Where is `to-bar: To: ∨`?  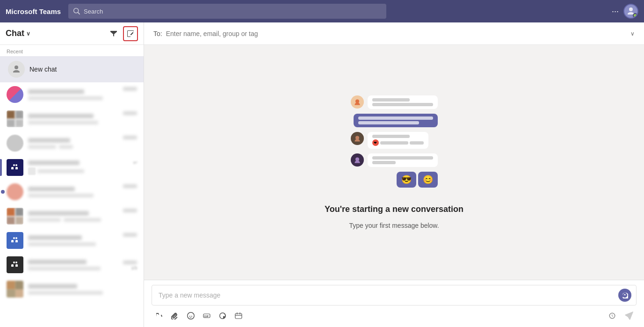
to-bar: To: ∨ is located at coordinates (394, 34).